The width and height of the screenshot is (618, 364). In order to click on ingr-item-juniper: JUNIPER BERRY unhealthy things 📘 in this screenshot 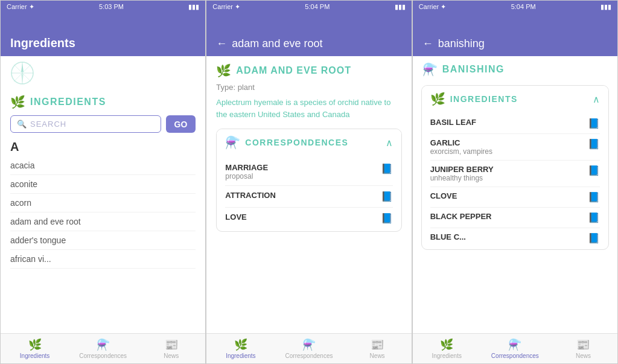, I will do `click(515, 174)`.